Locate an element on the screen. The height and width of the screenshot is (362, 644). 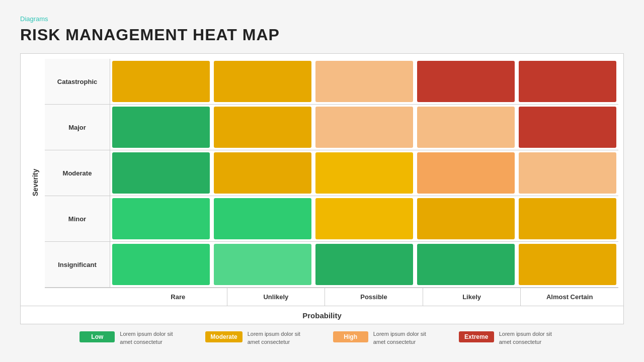
legend-item: ExtremeLorem ipsum dolor sit amet consec… is located at coordinates (512, 338).